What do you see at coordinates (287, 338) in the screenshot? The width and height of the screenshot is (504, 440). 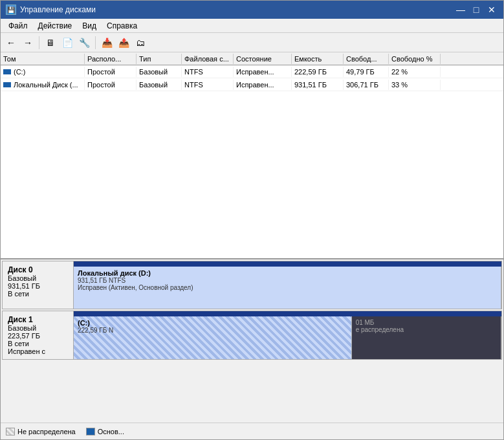 I see `disk-1-parts-row: (C:) 222,59 ГБ N 01 МБ е распределена` at bounding box center [287, 338].